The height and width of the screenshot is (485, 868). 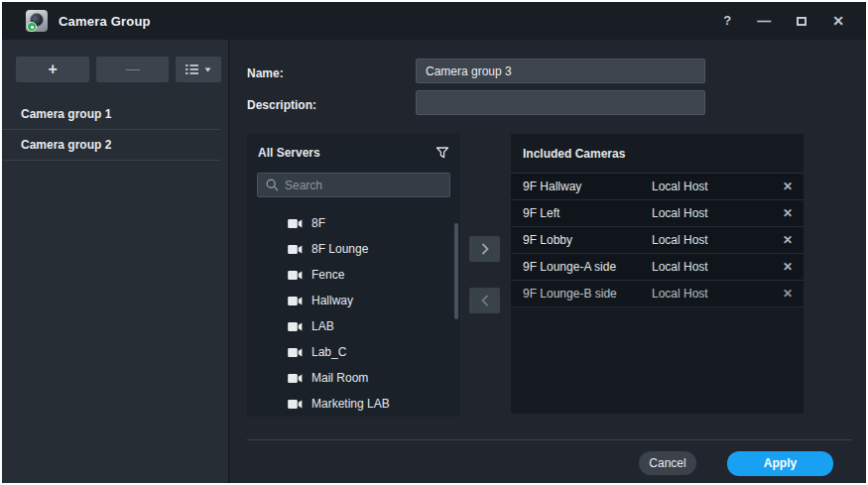 What do you see at coordinates (657, 186) in the screenshot?
I see `included-camera-row: 9F HallwayLocal Host✕` at bounding box center [657, 186].